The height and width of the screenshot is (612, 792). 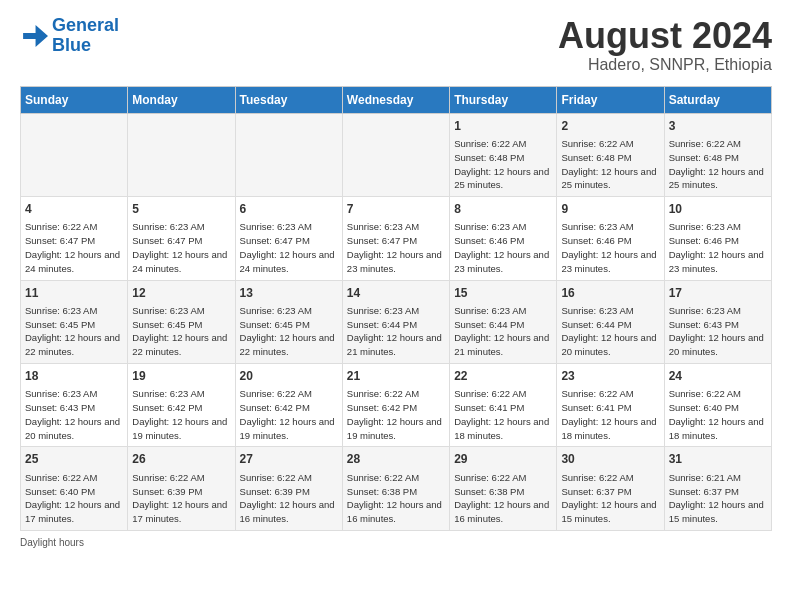 What do you see at coordinates (718, 460) in the screenshot?
I see `day-number: 31` at bounding box center [718, 460].